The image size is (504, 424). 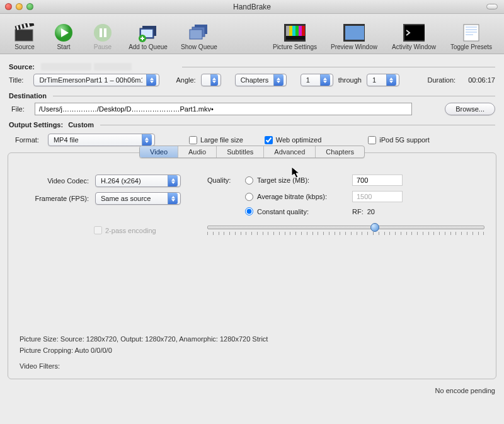 I want to click on toolbar-activity-window: Activity Window, so click(x=414, y=34).